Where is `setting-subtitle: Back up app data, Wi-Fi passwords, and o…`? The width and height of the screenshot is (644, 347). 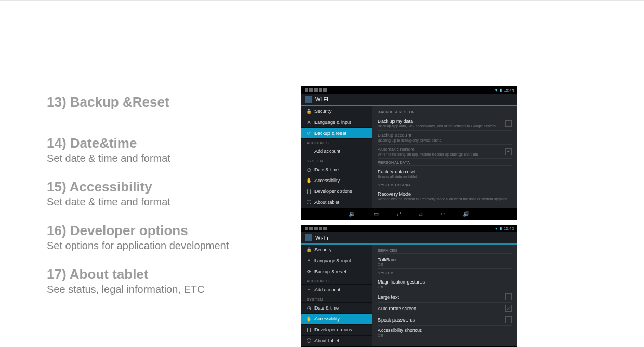 setting-subtitle: Back up app data, Wi-Fi passwords, and o… is located at coordinates (437, 126).